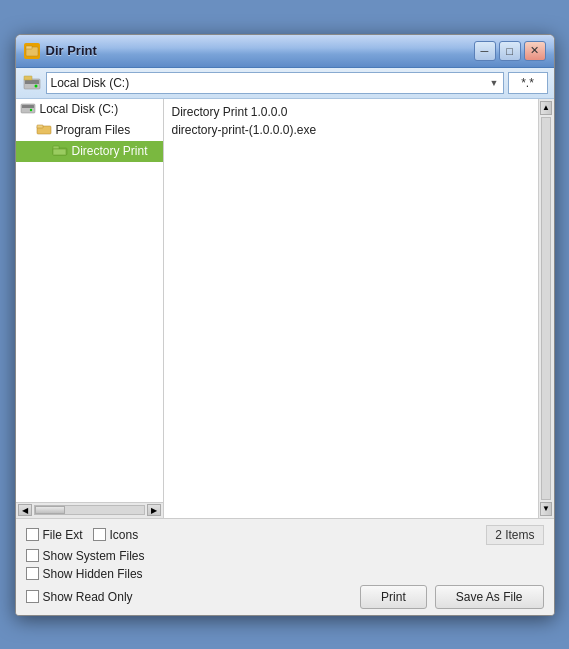 This screenshot has width=569, height=649. Describe the element at coordinates (116, 535) in the screenshot. I see `icons-checkbox: Icons` at that location.